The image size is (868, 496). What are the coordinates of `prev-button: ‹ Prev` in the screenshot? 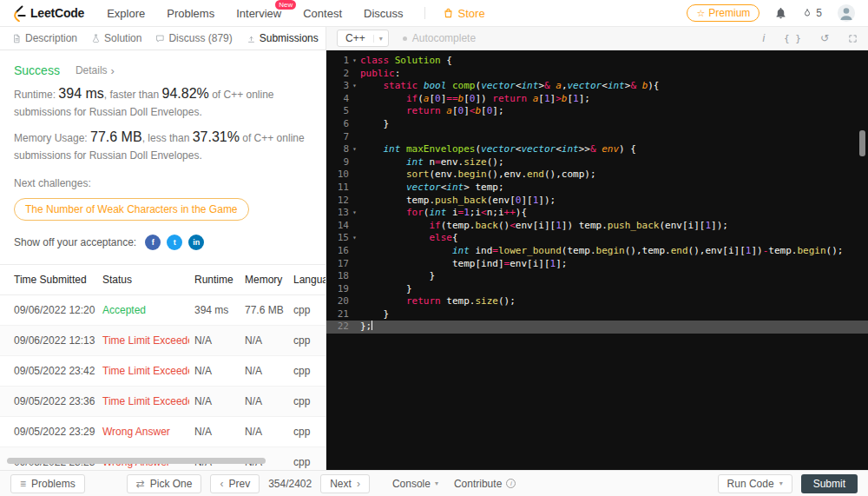 It's located at (234, 484).